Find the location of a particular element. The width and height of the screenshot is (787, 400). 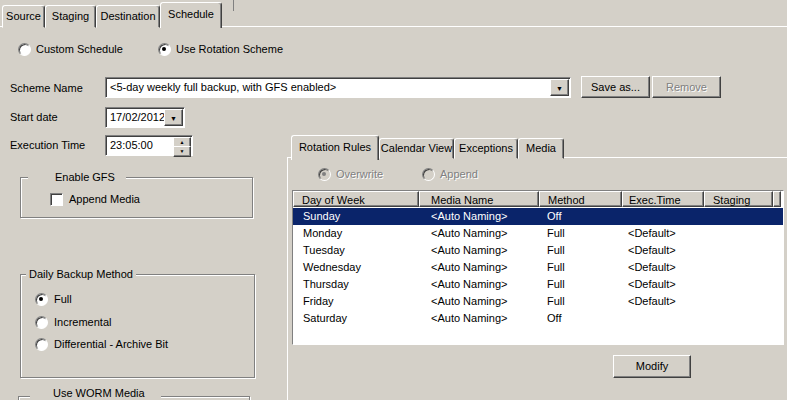

tab-rotation-rules-label: Rotation Rules is located at coordinates (335, 147).